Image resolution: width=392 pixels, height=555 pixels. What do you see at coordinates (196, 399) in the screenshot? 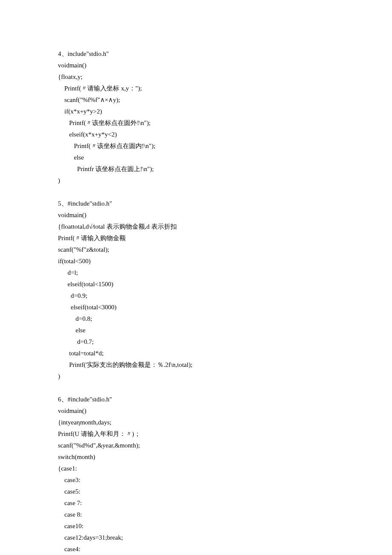
I see `code-line: 6、#include"stdio.h"` at bounding box center [196, 399].